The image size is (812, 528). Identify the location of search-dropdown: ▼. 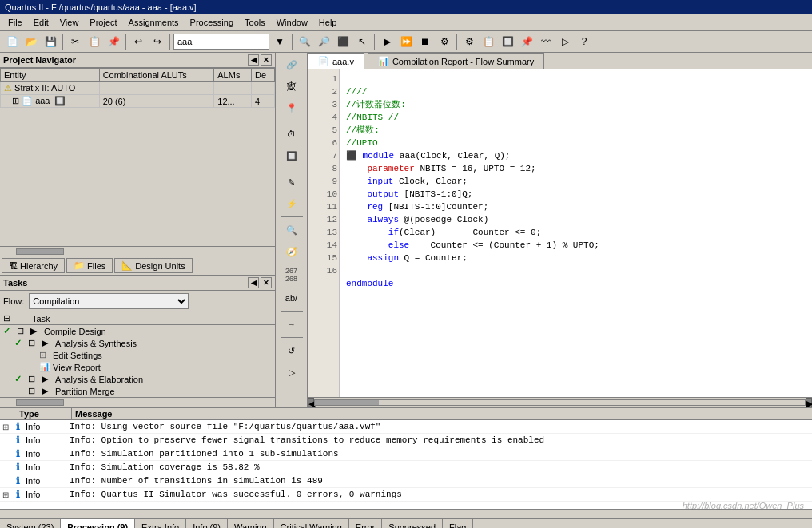
(280, 42).